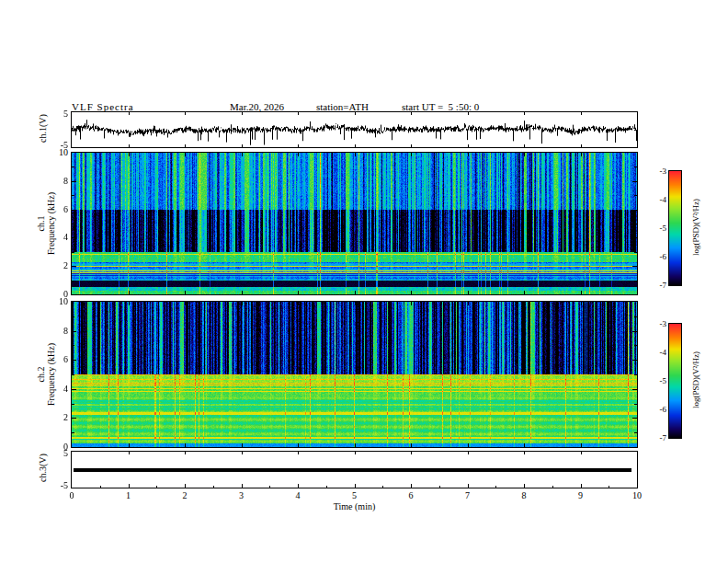  I want to click on time-tick-label: 0, so click(72, 495).